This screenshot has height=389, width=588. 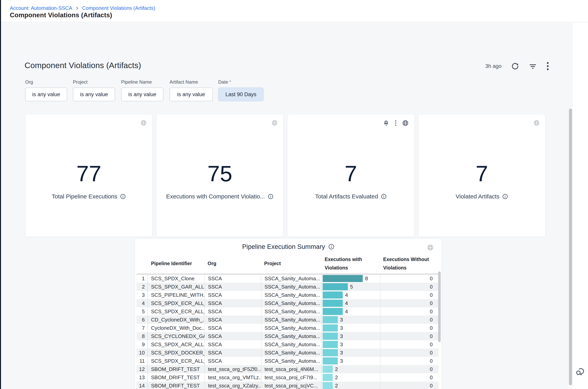 What do you see at coordinates (41, 8) in the screenshot?
I see `breadcrumb-account-link: Account: Automation-SSCA` at bounding box center [41, 8].